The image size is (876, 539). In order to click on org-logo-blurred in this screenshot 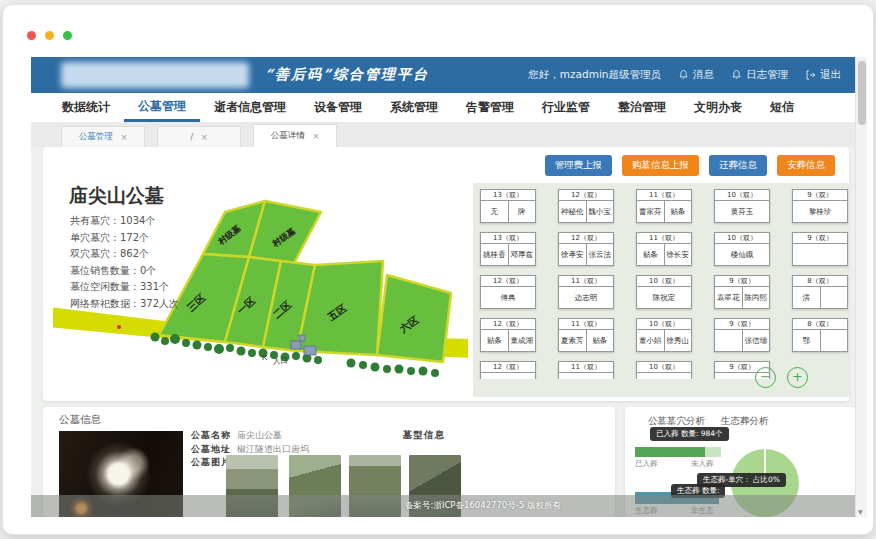, I will do `click(155, 75)`.